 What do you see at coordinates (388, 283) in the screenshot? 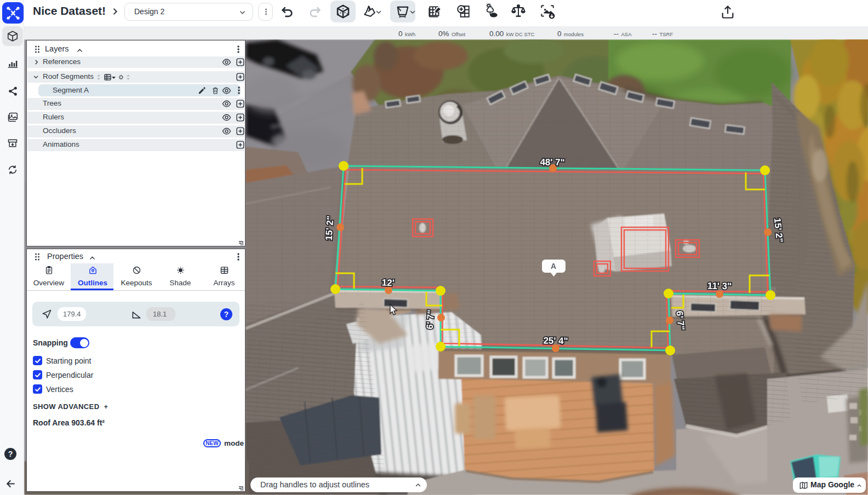
I see `svg-text: 12'` at bounding box center [388, 283].